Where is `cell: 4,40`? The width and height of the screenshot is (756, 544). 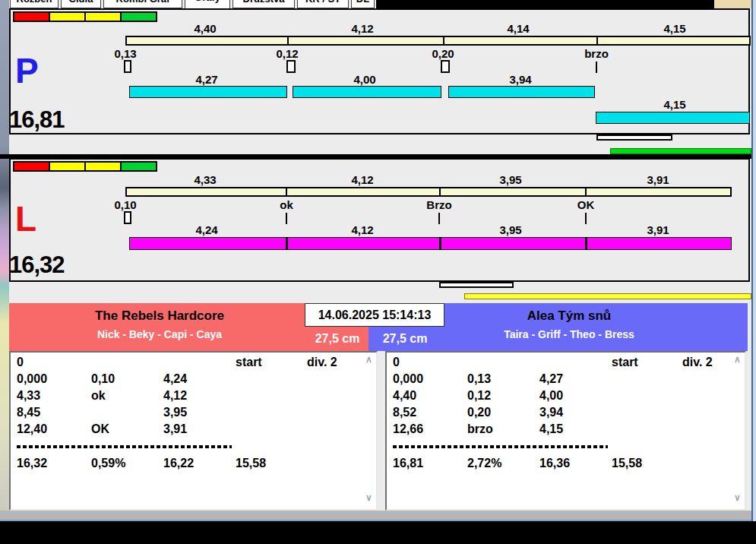
cell: 4,40 is located at coordinates (404, 396).